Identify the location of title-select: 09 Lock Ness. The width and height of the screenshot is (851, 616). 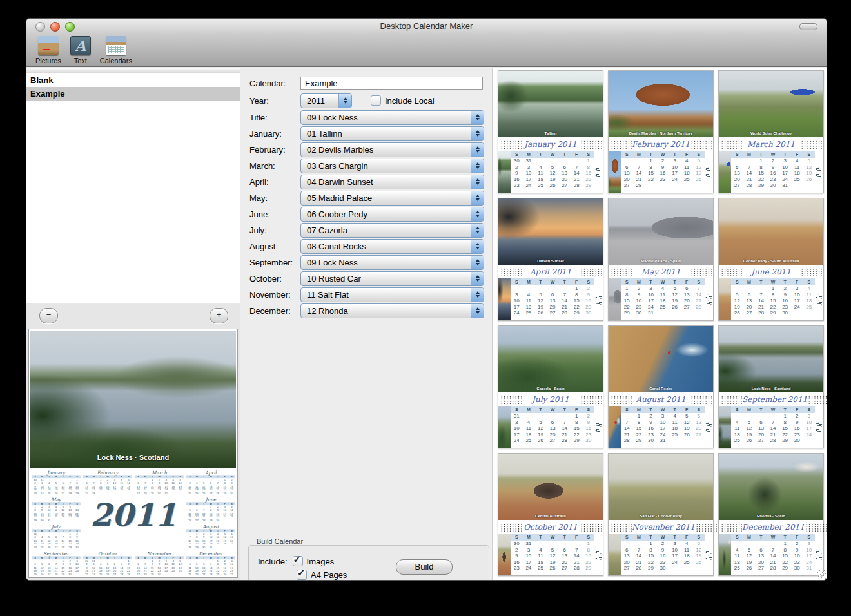
(392, 117).